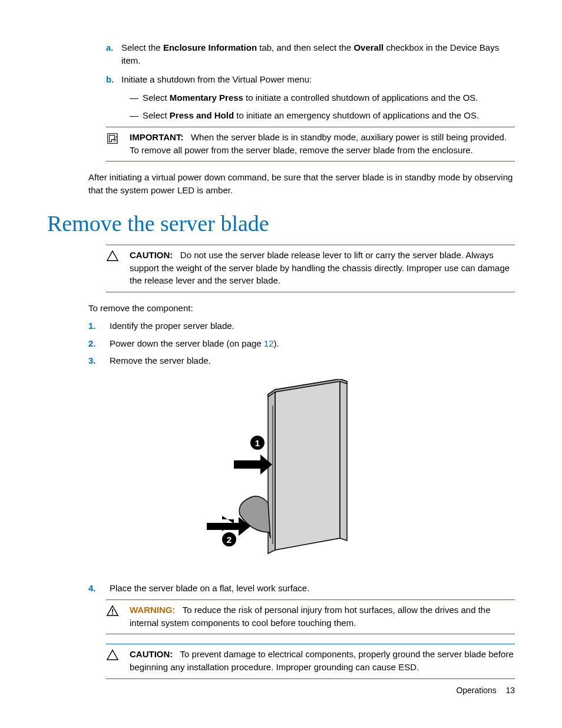  Describe the element at coordinates (99, 344) in the screenshot. I see `step-marker: 2.` at that location.